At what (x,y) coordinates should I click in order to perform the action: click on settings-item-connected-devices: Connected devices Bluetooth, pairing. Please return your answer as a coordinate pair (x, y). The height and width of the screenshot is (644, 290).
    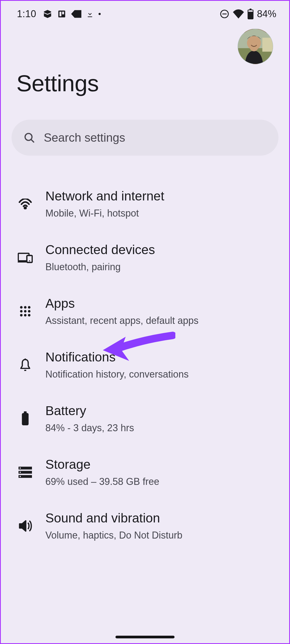
    Looking at the image, I should click on (145, 258).